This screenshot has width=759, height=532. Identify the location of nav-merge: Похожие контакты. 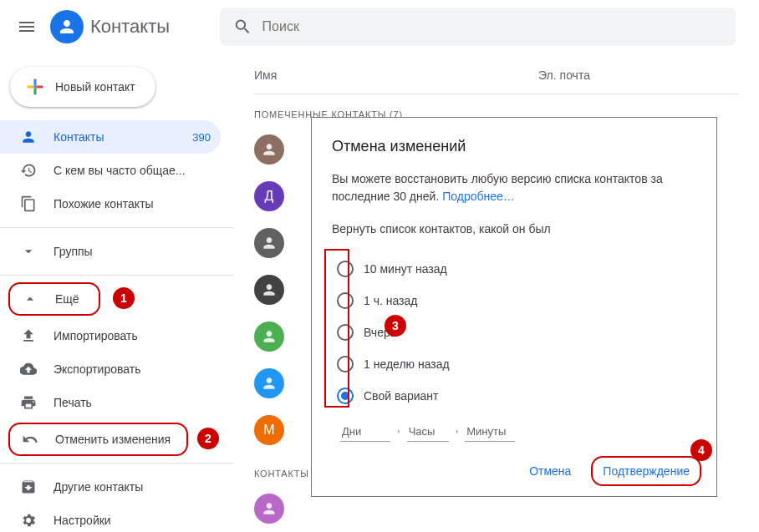
(110, 204).